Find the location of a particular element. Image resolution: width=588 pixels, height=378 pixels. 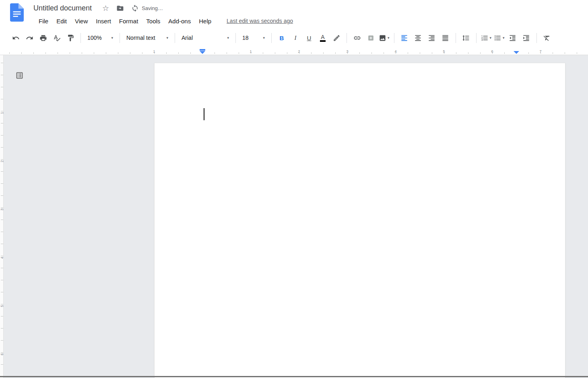

document-title: Untitled document is located at coordinates (63, 8).